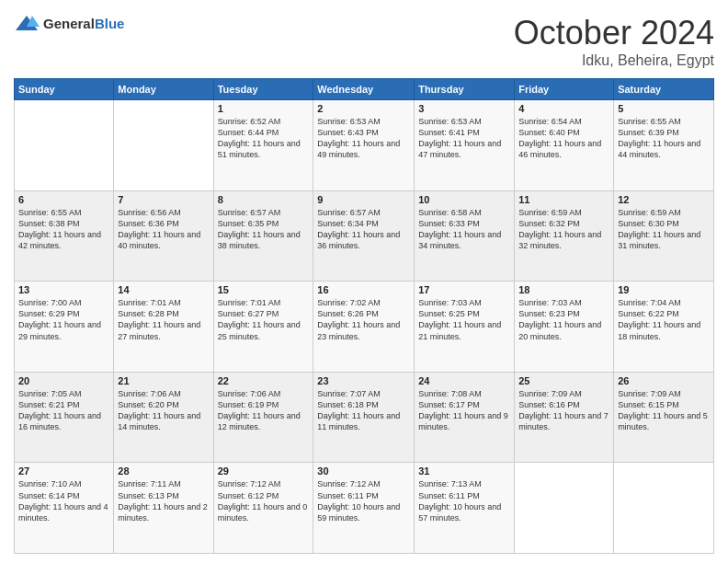  I want to click on day-number: 30, so click(364, 471).